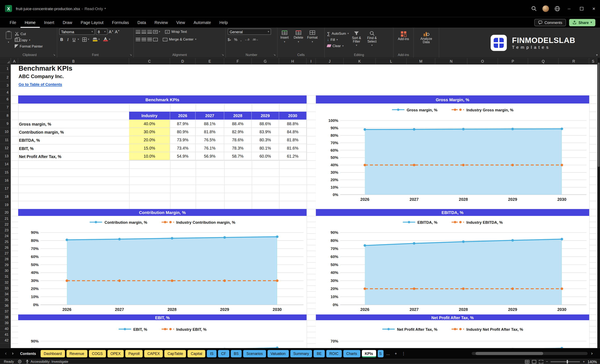 The width and height of the screenshot is (600, 364). Describe the element at coordinates (181, 22) in the screenshot. I see `menu-tab-view: View` at that location.